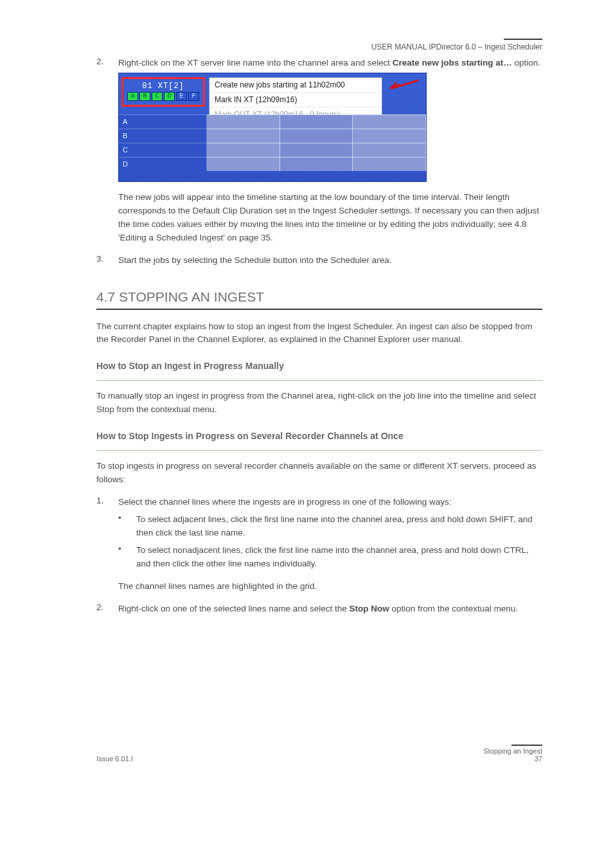 The height and width of the screenshot is (868, 613). Describe the element at coordinates (272, 127) in the screenshot. I see `embedded-screenshot: 01 XT[2] A B C D E F Create new jobs sta…` at that location.